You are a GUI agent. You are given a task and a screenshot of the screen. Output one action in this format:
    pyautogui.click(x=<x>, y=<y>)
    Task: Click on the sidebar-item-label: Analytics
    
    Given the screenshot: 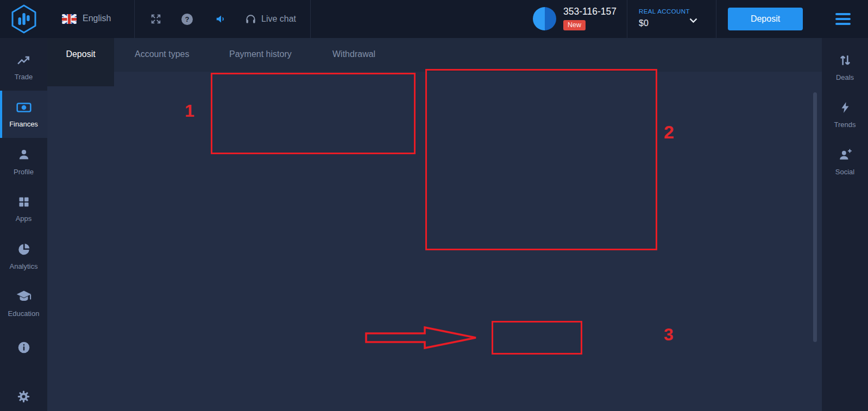 What is the action you would take?
    pyautogui.click(x=23, y=266)
    